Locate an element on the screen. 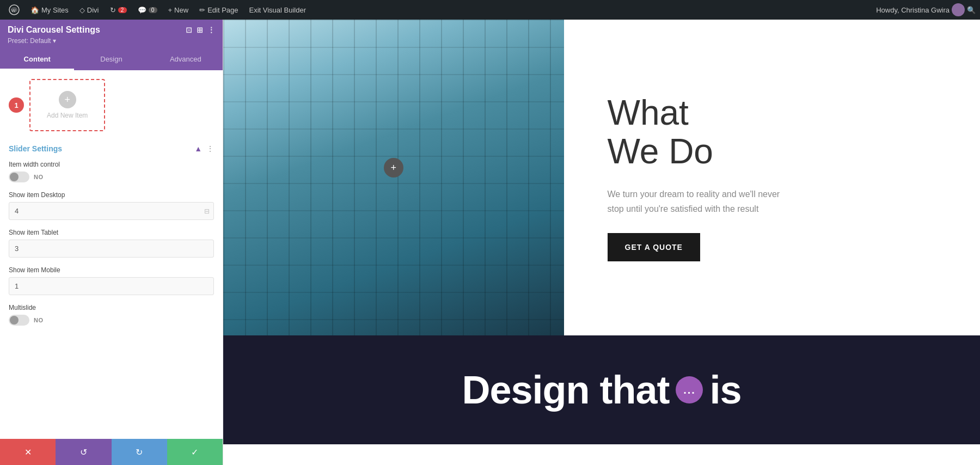  admin-bar-edit-page: ✏ Edit Page is located at coordinates (219, 10).